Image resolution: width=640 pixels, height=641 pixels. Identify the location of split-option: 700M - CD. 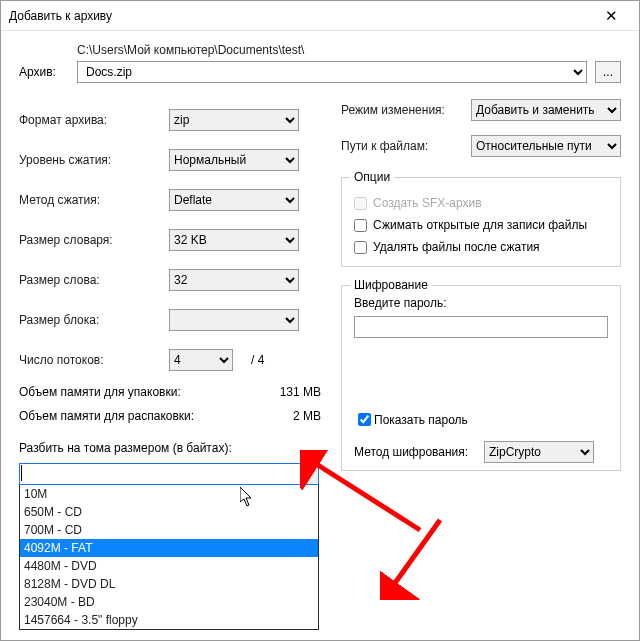
(169, 530).